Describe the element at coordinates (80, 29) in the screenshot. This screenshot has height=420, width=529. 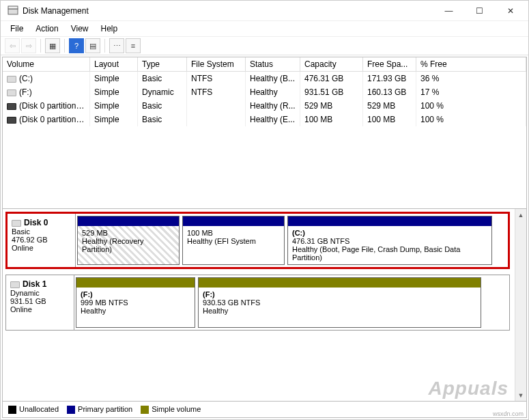
I see `menu-view: View` at that location.